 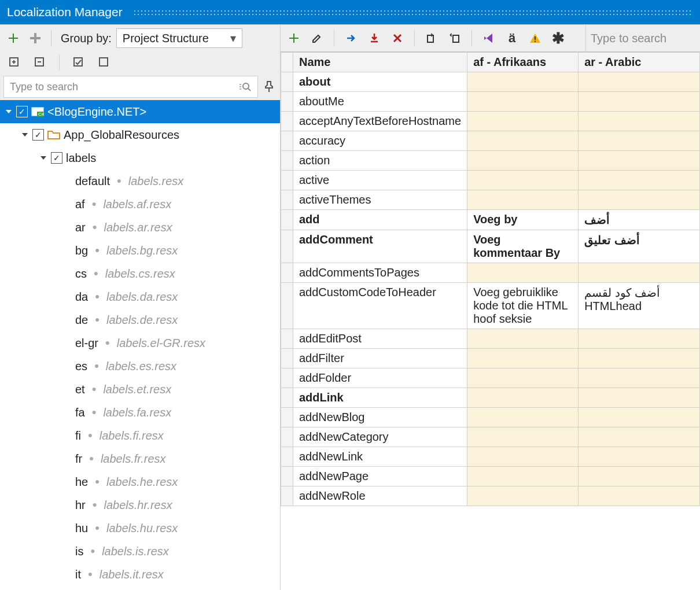 I want to click on cell-name: accuracy, so click(x=381, y=141).